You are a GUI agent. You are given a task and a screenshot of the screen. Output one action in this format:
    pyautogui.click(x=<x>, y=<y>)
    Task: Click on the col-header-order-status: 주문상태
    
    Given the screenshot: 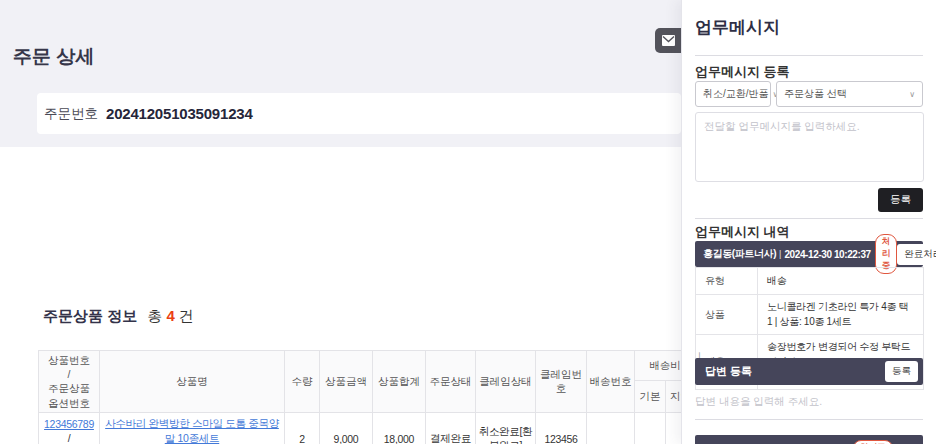 What is the action you would take?
    pyautogui.click(x=451, y=382)
    